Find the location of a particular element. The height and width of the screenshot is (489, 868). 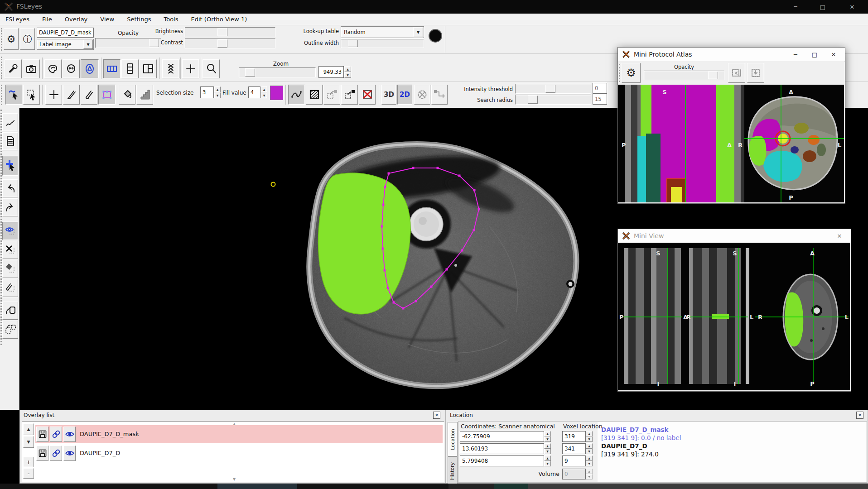

atlas-minimize-button: ─ is located at coordinates (796, 54).